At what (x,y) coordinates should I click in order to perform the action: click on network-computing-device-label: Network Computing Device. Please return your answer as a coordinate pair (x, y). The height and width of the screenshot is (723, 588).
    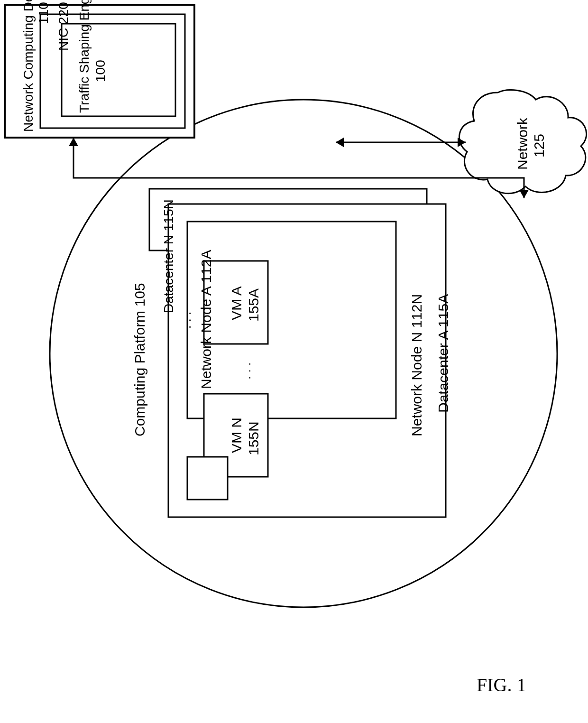
    Looking at the image, I should click on (28, 66).